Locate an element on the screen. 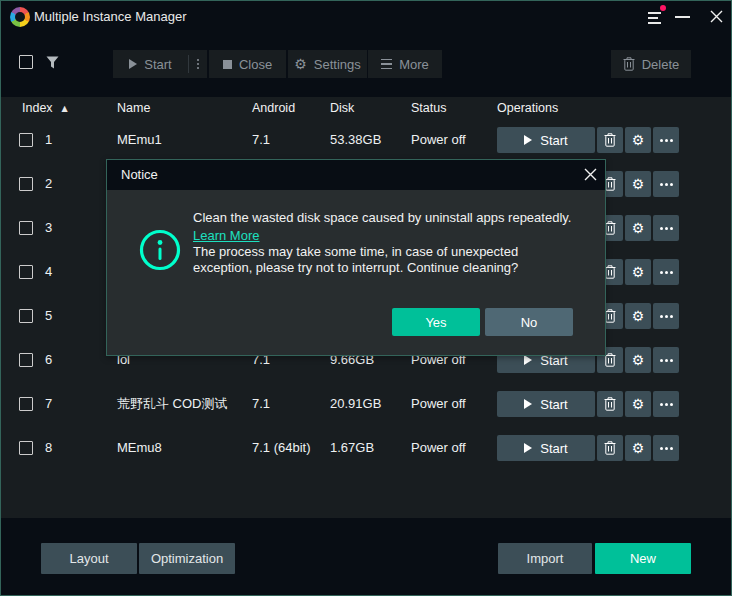 This screenshot has width=732, height=596. sort-asc-icon: ▲ is located at coordinates (65, 108).